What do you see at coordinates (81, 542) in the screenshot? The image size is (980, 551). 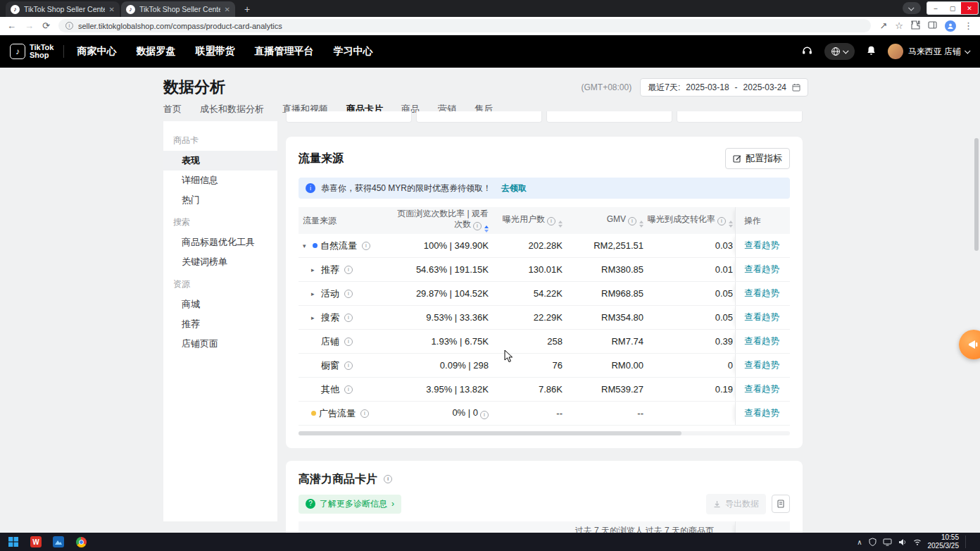 I see `taskbar-chrome` at bounding box center [81, 542].